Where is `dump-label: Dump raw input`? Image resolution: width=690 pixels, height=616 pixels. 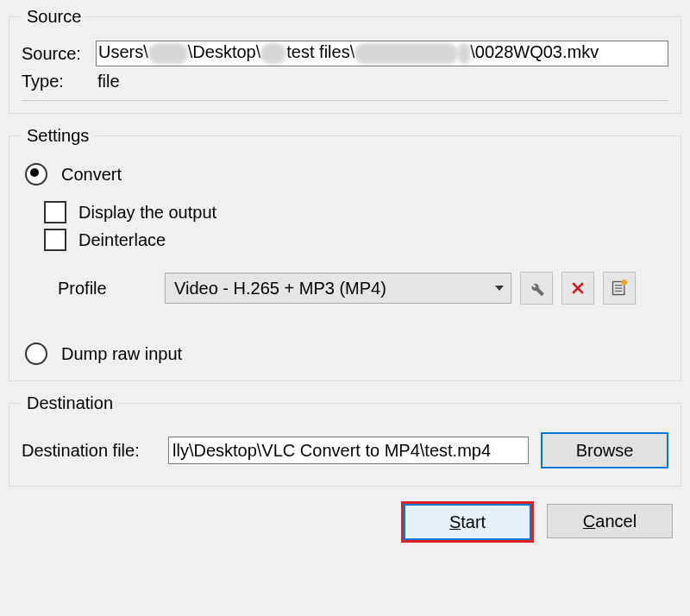 dump-label: Dump raw input is located at coordinates (122, 354).